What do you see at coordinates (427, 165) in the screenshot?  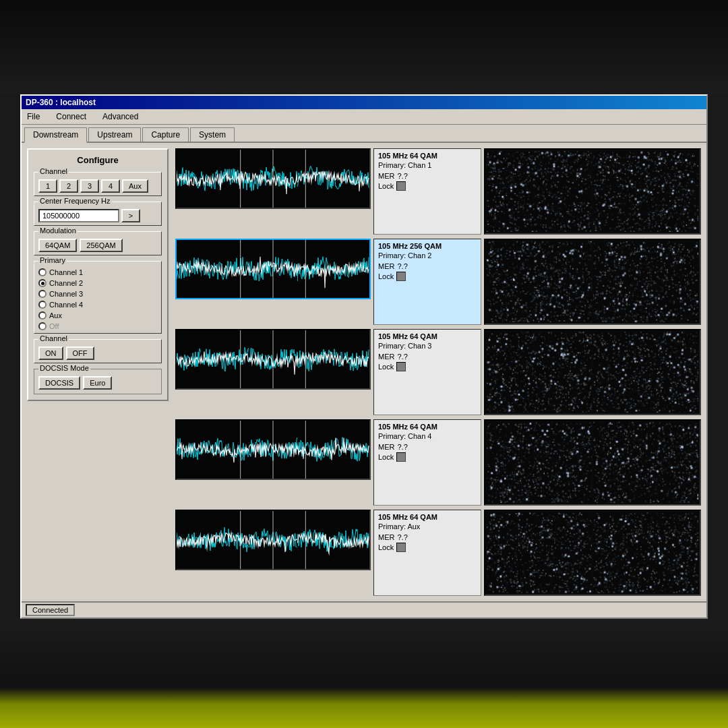 I see `ch1-primary: Primary: Chan 1` at bounding box center [427, 165].